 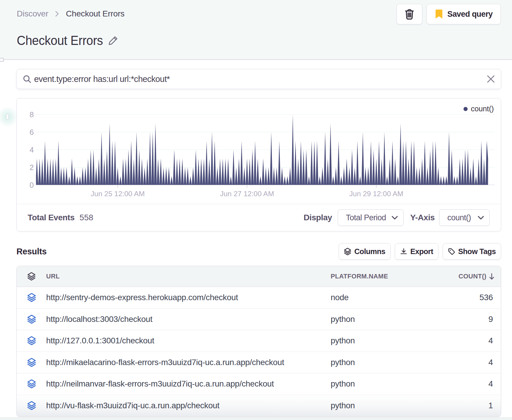 I want to click on table-row: http://neilmanvar-flask-errors-m3uuizd7i…, so click(x=259, y=384).